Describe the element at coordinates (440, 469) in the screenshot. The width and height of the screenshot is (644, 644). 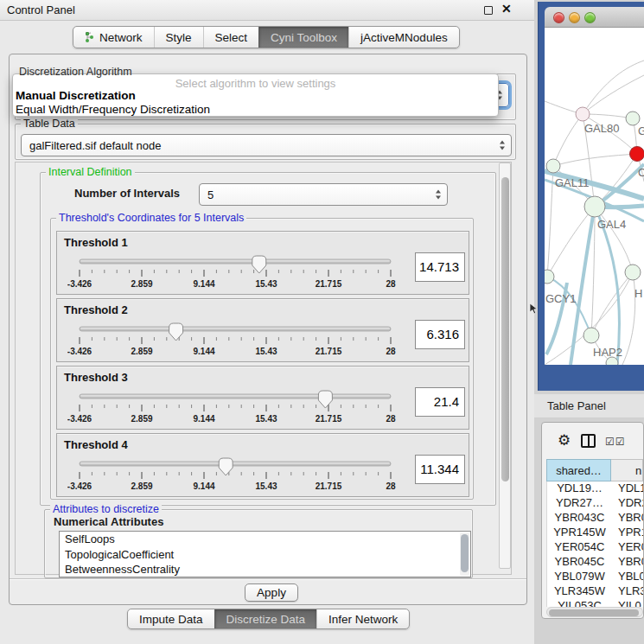
I see `threshold-value-field-4: 11.344` at that location.